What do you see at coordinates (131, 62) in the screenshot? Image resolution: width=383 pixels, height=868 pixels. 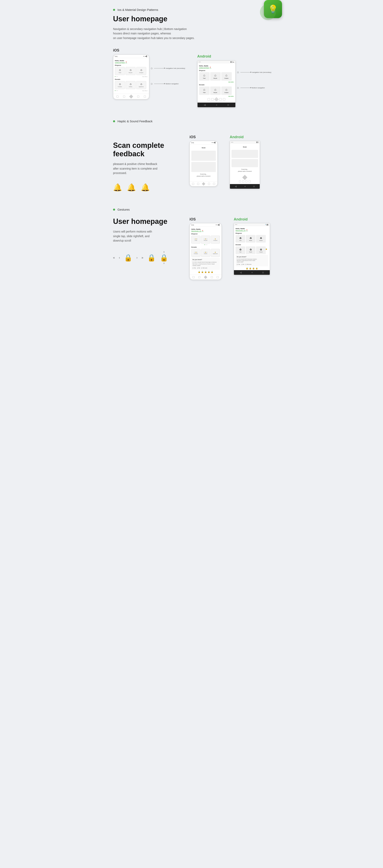 I see `ios-location: United Kingdom 📍` at bounding box center [131, 62].